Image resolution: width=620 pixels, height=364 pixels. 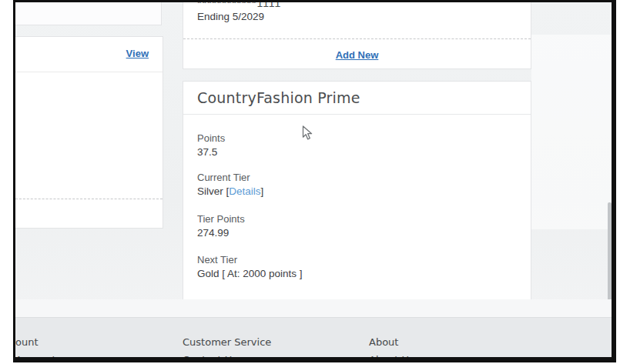 I want to click on left-card-dashed-divider, so click(x=89, y=199).